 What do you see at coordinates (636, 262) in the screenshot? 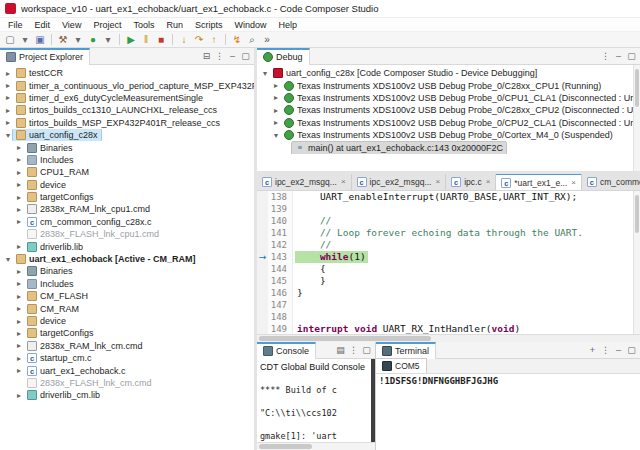
I see `editor-scrollbar` at bounding box center [636, 262].